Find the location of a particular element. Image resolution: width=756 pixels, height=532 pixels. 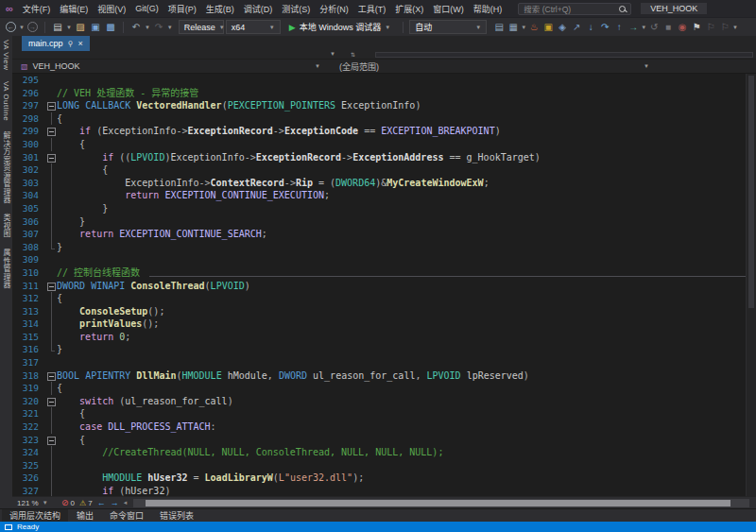

code-line: 304 return EXCEPTION_CONTINUE_EXECUTION; is located at coordinates (384, 196).